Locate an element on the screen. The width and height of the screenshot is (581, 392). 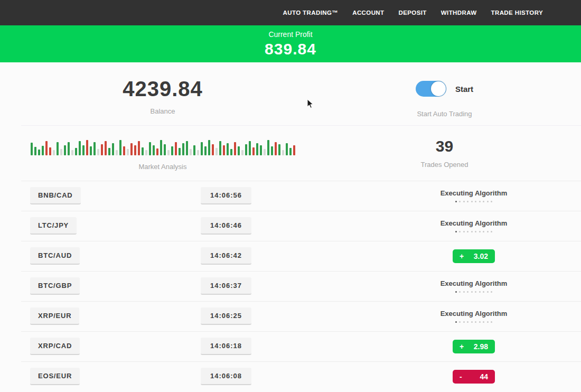
nav-item-trade-history: TRADE HISTORY is located at coordinates (518, 13).